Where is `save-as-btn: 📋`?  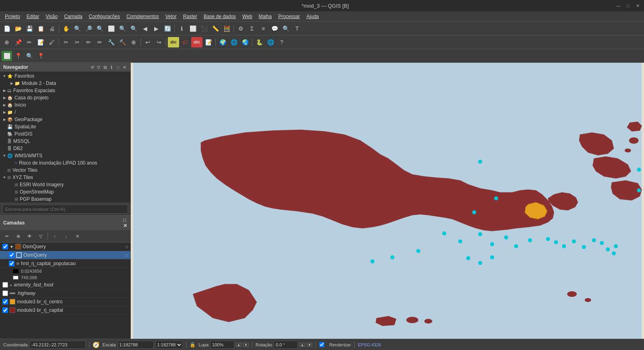 save-as-btn: 📋 is located at coordinates (41, 29).